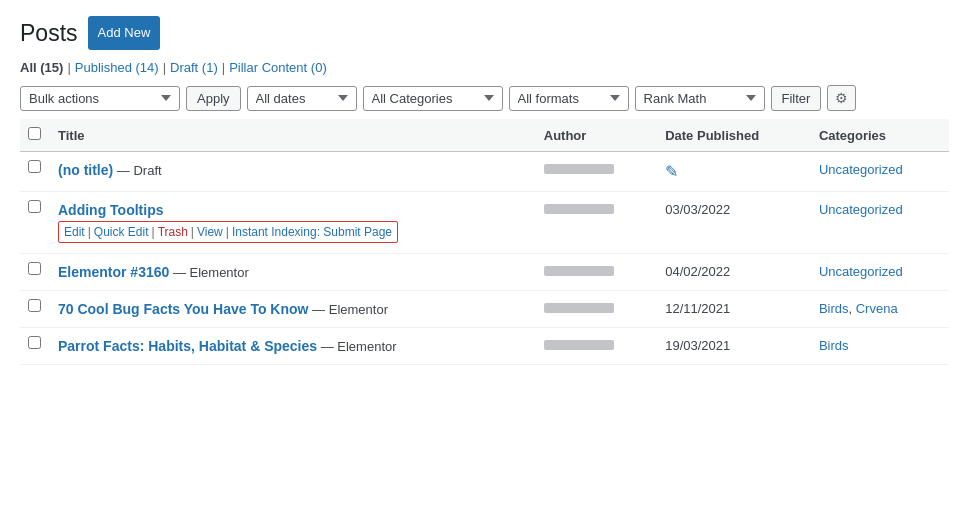  Describe the element at coordinates (194, 68) in the screenshot. I see `tab-draft: Draft (1)` at that location.